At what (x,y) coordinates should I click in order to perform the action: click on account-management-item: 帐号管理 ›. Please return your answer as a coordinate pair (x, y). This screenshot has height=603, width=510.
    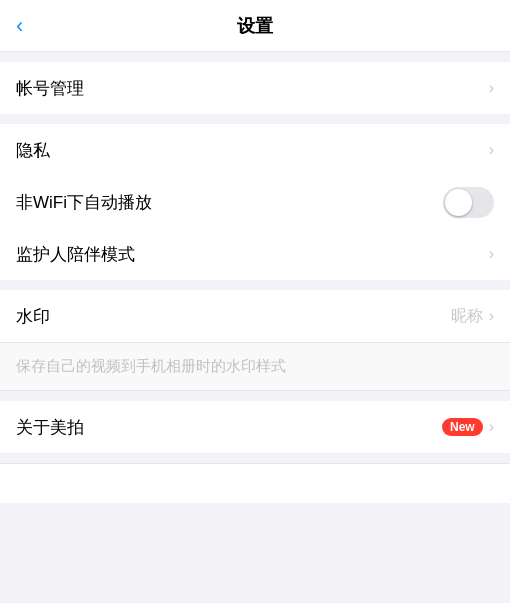
    Looking at the image, I should click on (255, 88).